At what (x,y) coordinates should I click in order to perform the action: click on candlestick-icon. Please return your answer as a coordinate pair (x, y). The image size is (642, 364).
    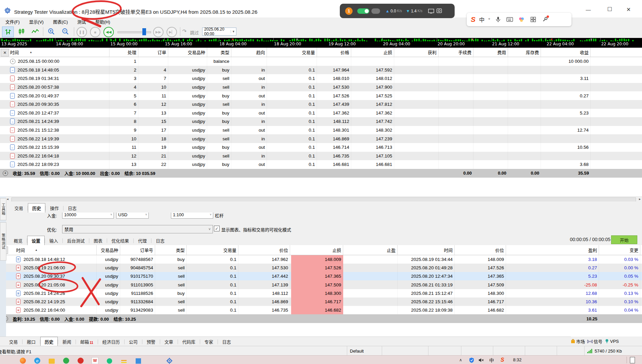
    Looking at the image, I should click on (21, 32).